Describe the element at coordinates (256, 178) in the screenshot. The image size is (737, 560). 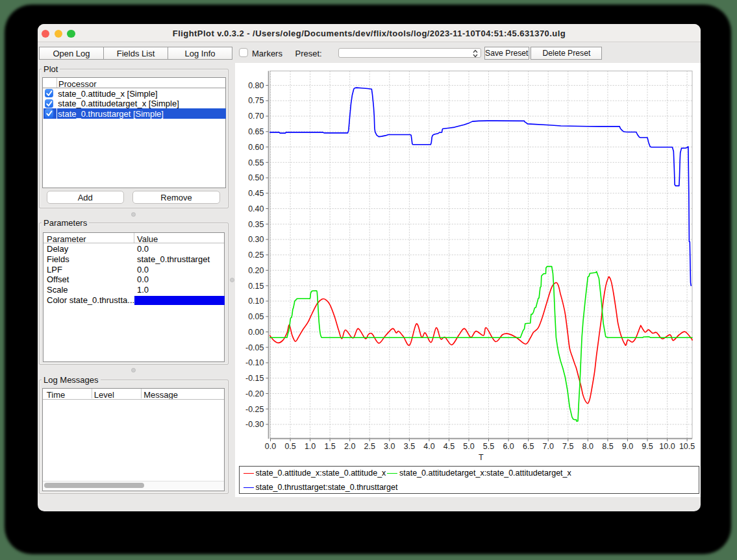
I see `svg-text: 0.50` at that location.